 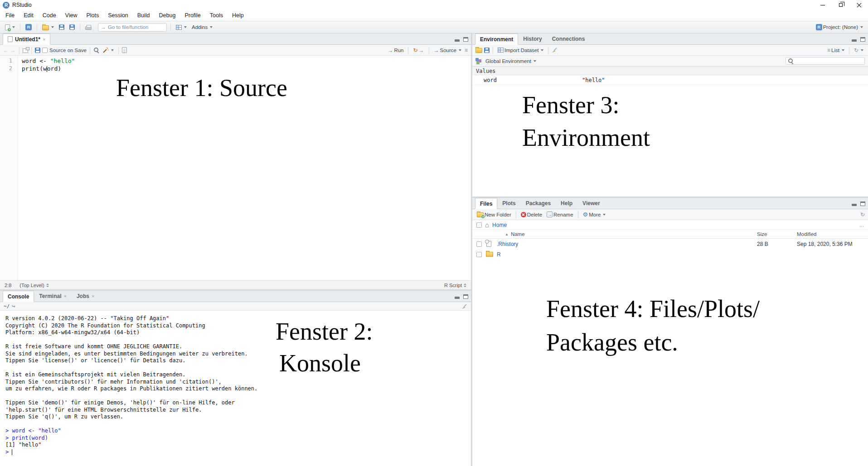 I want to click on tab-console: Console, so click(x=18, y=296).